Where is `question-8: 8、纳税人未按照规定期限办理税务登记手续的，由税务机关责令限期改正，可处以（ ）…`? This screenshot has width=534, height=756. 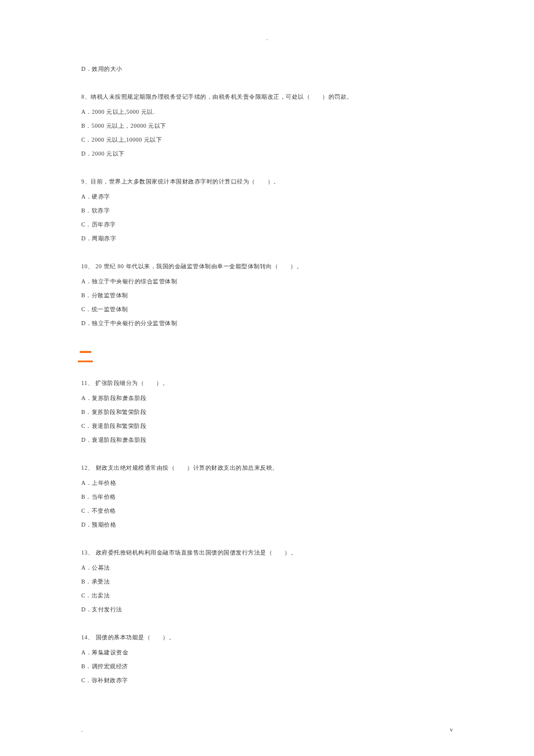
question-8: 8、纳税人未按照规定期限办理税务登记手续的，由税务机关责令限期改正，可处以（ ）… is located at coordinates (267, 125).